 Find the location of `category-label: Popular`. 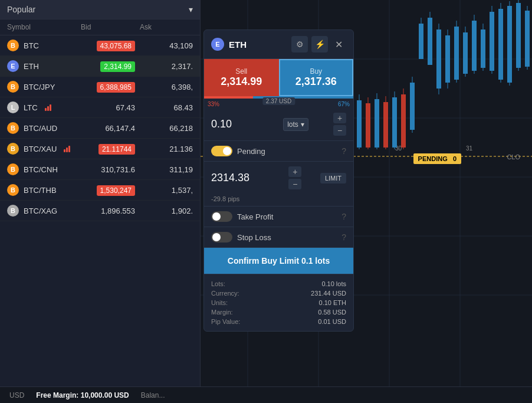

category-label: Popular is located at coordinates (21, 9).